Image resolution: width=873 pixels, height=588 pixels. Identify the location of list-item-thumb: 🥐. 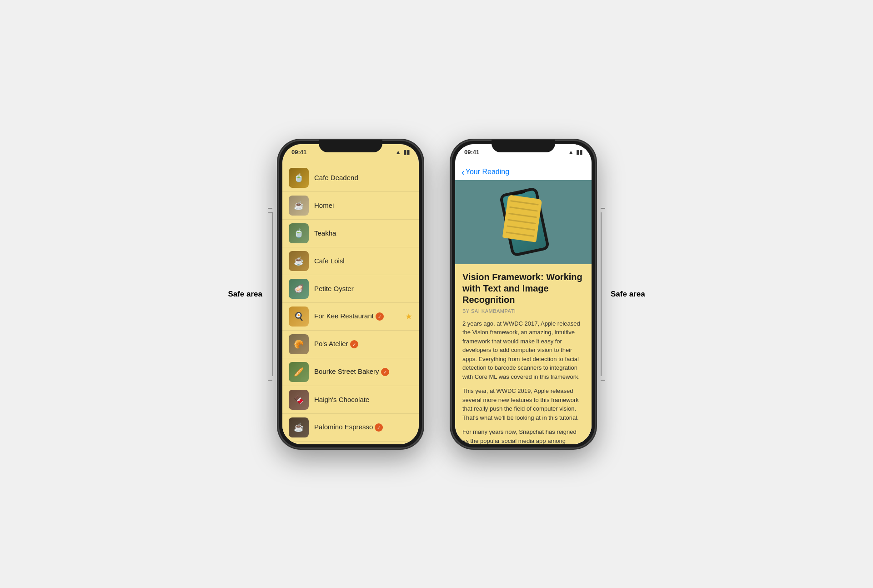
(299, 344).